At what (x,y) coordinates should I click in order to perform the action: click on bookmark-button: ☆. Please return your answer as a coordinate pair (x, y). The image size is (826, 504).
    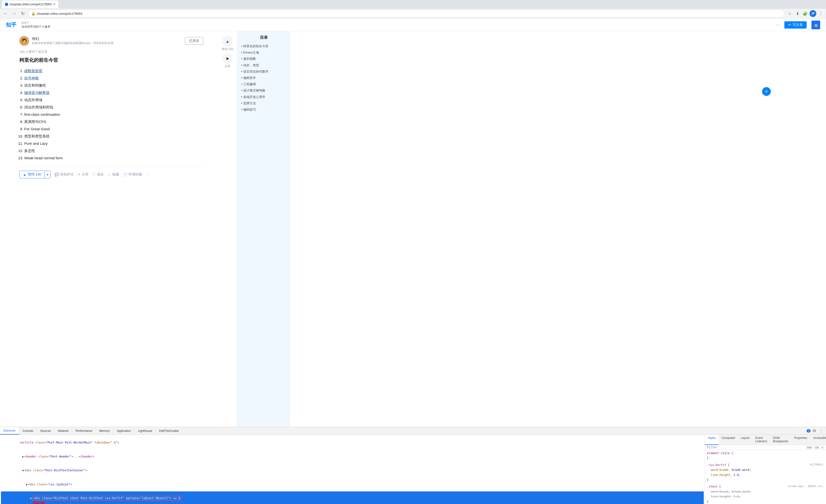
    Looking at the image, I should click on (790, 13).